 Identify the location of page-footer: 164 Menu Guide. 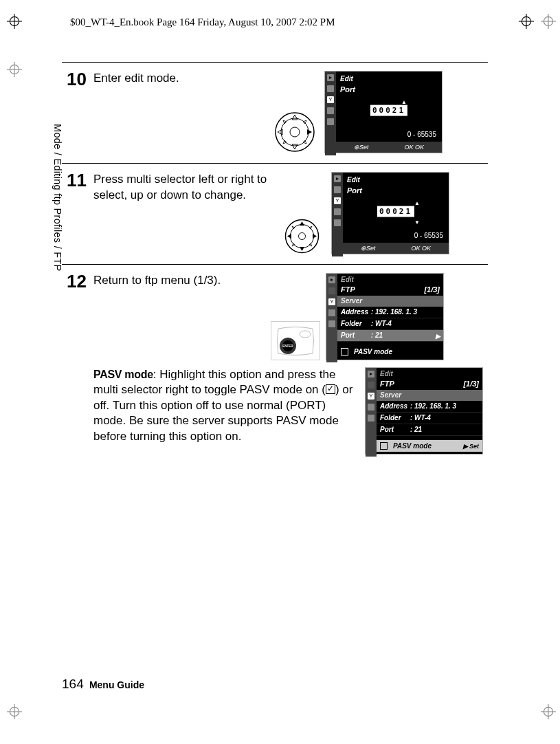
(103, 684).